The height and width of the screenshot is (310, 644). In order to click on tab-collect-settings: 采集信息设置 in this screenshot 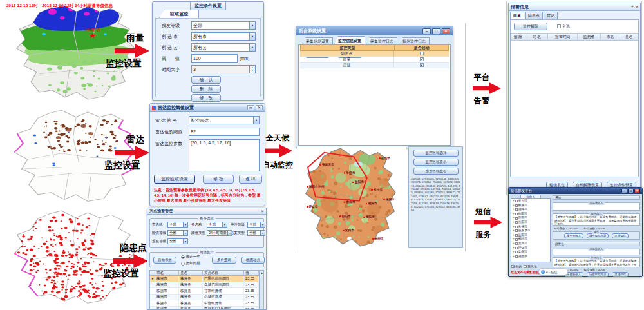, I will do `click(317, 41)`.